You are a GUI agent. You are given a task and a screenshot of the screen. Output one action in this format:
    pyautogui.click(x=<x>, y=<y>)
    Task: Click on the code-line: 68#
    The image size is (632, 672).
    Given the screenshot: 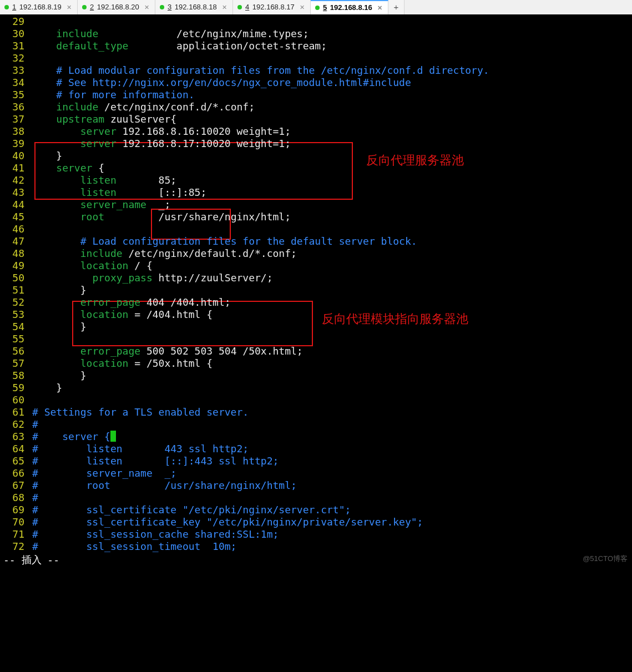 What is the action you would take?
    pyautogui.click(x=316, y=498)
    